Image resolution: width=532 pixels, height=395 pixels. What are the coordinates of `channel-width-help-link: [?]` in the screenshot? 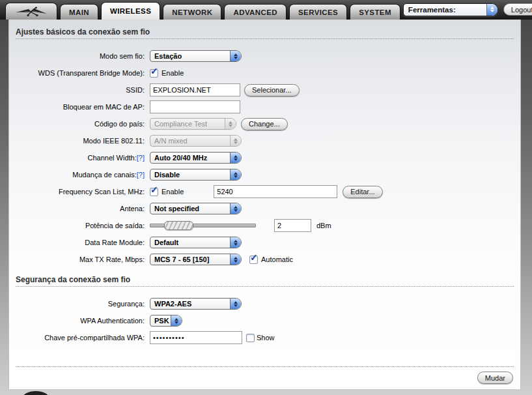 It's located at (141, 158).